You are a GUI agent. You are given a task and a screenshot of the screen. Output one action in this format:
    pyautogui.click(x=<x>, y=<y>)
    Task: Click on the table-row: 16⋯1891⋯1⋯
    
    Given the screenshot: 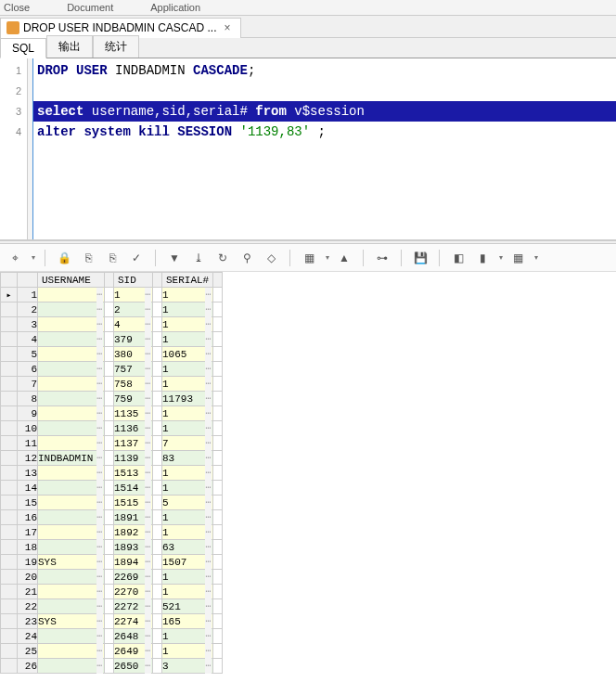 What is the action you would take?
    pyautogui.click(x=111, y=518)
    